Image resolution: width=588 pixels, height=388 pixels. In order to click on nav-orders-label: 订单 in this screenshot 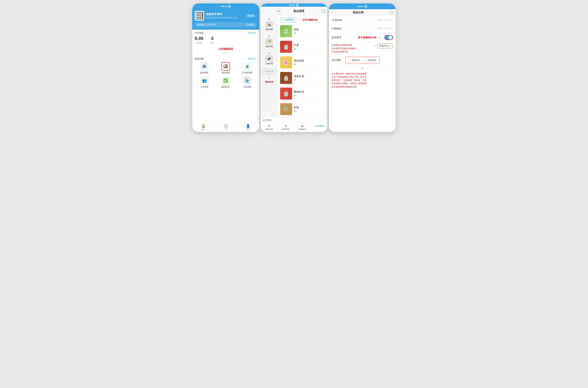, I will do `click(226, 130)`.